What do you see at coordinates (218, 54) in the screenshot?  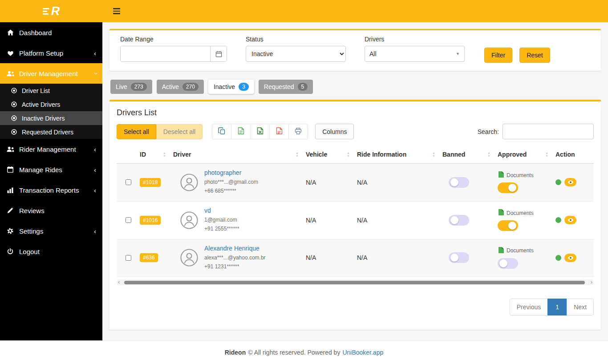 I see `calendar-icon` at bounding box center [218, 54].